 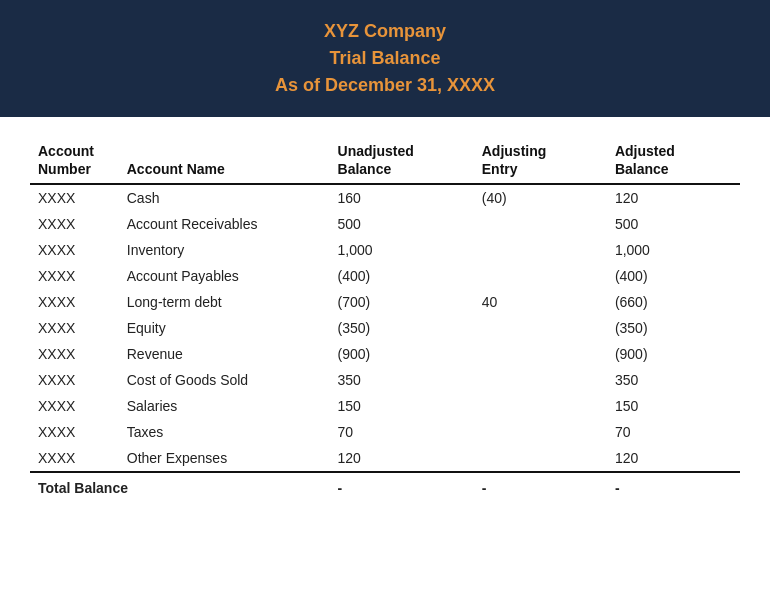 What do you see at coordinates (224, 276) in the screenshot?
I see `cell-account-name: Account Payables` at bounding box center [224, 276].